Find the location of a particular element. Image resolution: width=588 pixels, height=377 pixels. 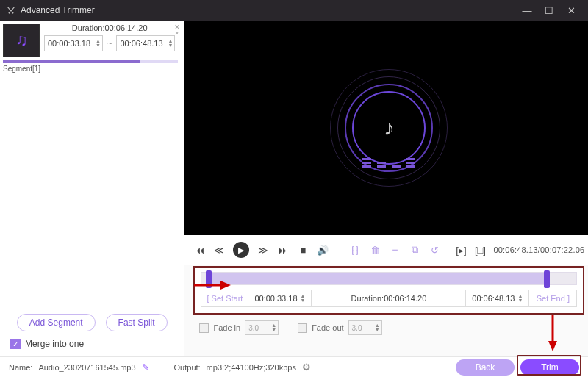

output-label: Output: is located at coordinates (187, 367).